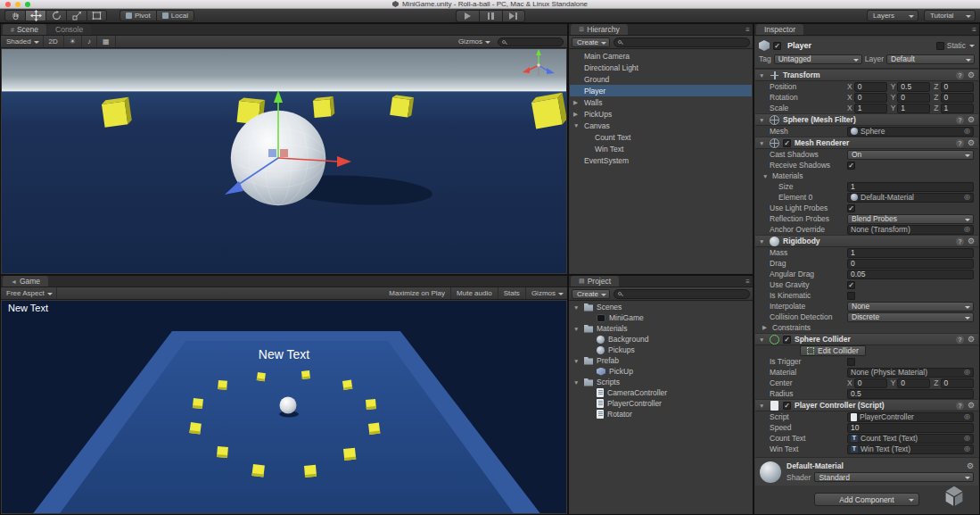  What do you see at coordinates (910, 395) in the screenshot?
I see `radius-field: 0.5` at bounding box center [910, 395].